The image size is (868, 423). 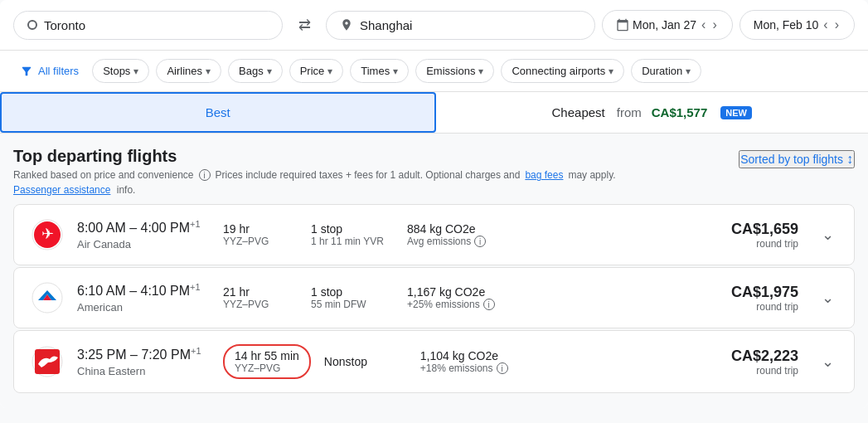 What do you see at coordinates (317, 71) in the screenshot?
I see `price-filter-button: Price ▾` at bounding box center [317, 71].